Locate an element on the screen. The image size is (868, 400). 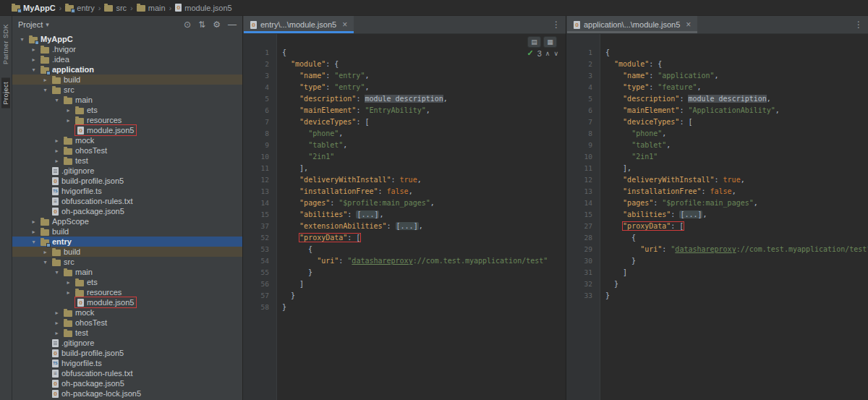
breadcrumb-item: module.json5 is located at coordinates (203, 8).